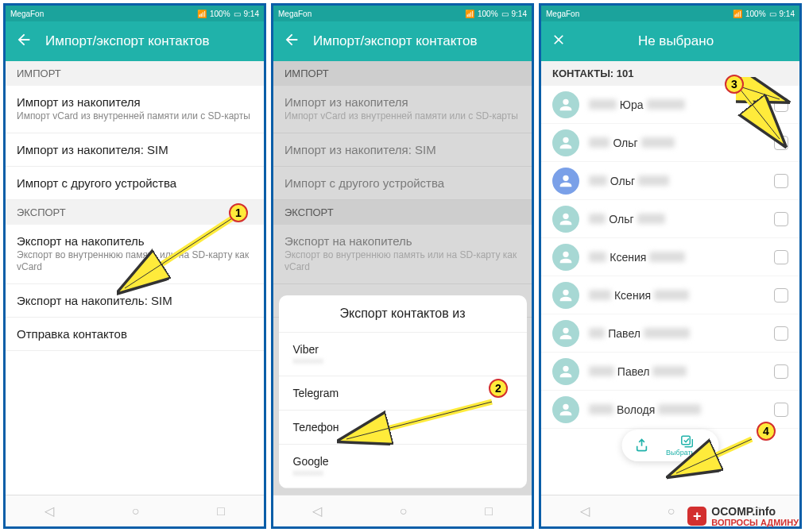  I want to click on app-header: Не выбрано, so click(671, 41).